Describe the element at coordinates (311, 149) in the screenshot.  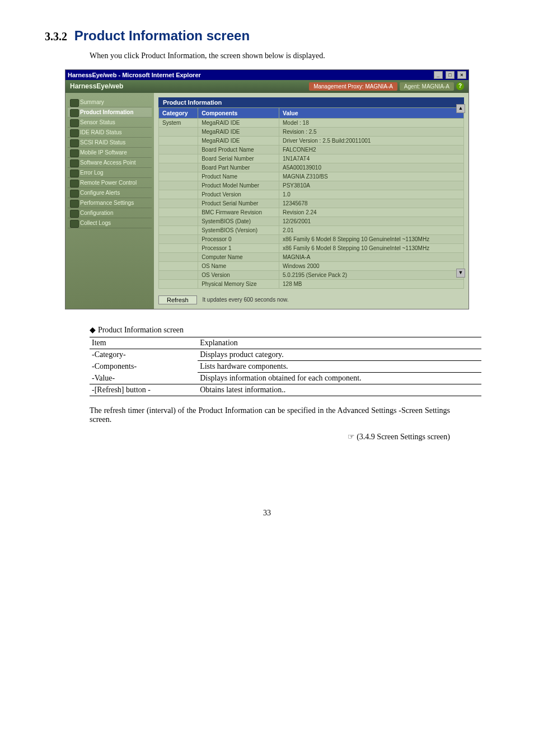
I see `table-row: Board Product NameFALCONEH2` at that location.